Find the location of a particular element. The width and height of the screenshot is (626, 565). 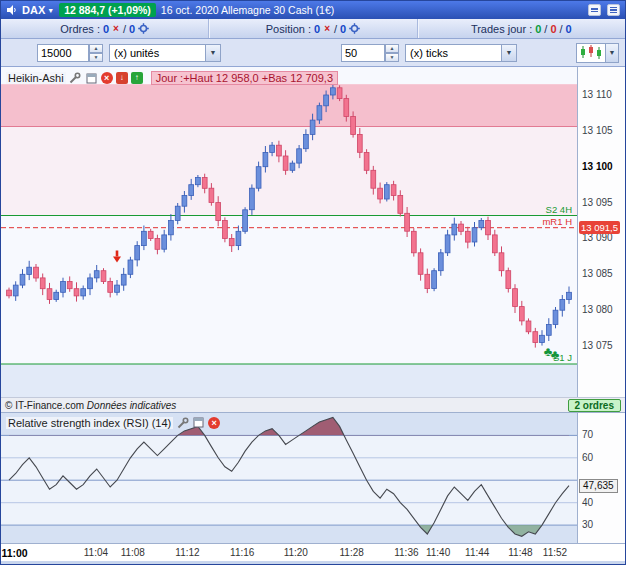

time-axis: 11:0011:0411:0811:1211:1611:2011:2811:36… is located at coordinates (313, 552).